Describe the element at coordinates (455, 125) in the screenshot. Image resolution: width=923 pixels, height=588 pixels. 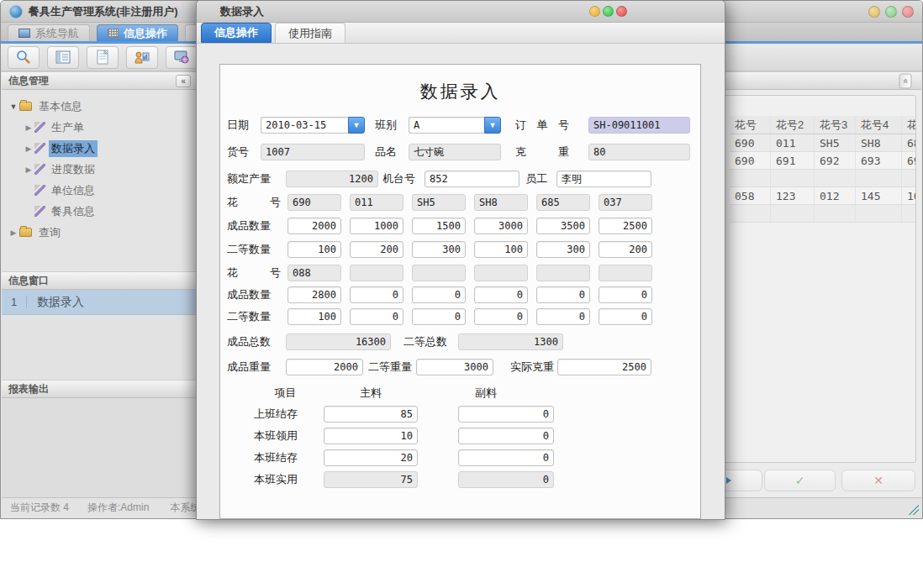
I see `shift-combobox: A ▼` at that location.